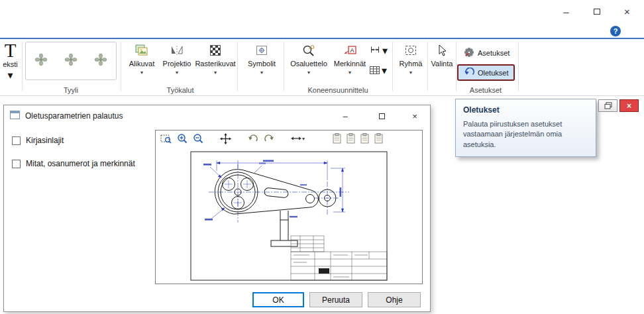  Describe the element at coordinates (411, 58) in the screenshot. I see `ryhma-button: Ryhmä ▾` at that location.